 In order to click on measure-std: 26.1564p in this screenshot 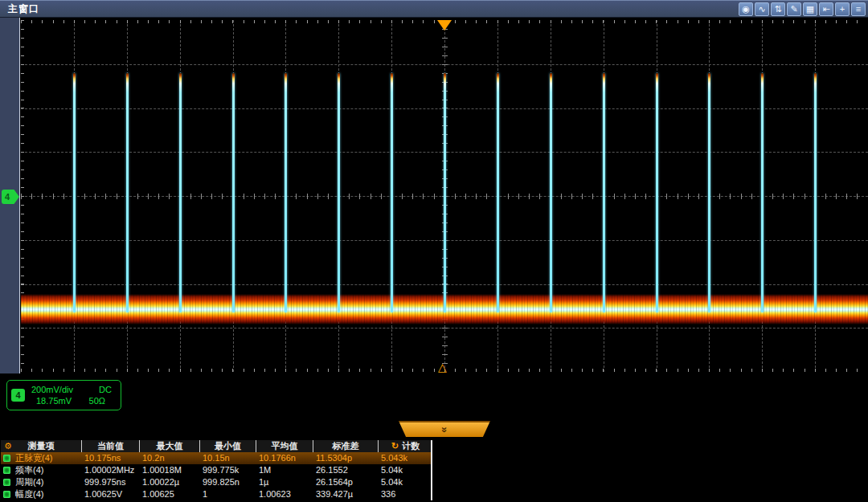, I will do `click(346, 482)`.